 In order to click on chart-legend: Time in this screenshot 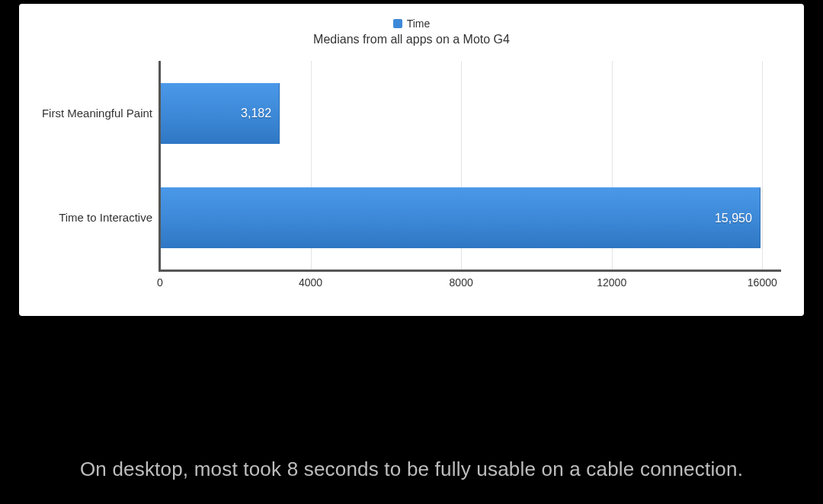, I will do `click(412, 24)`.